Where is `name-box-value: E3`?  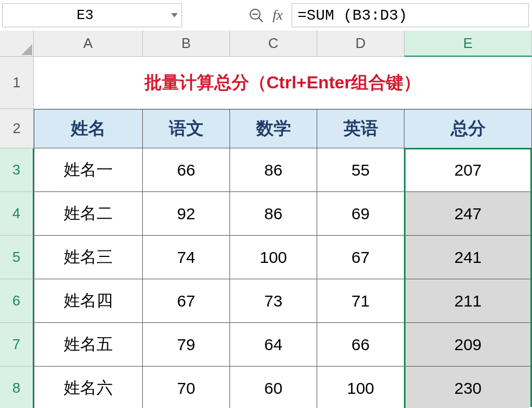
name-box-value: E3 is located at coordinates (85, 15).